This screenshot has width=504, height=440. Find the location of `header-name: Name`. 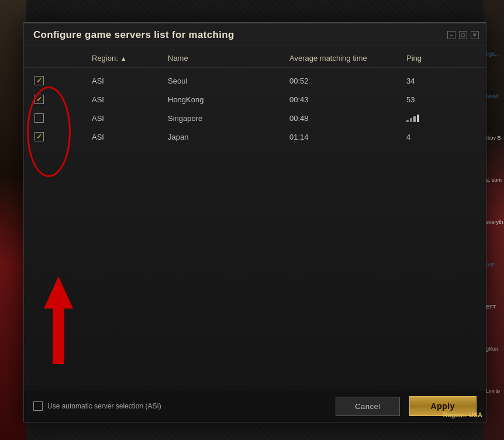

header-name: Name is located at coordinates (229, 58).